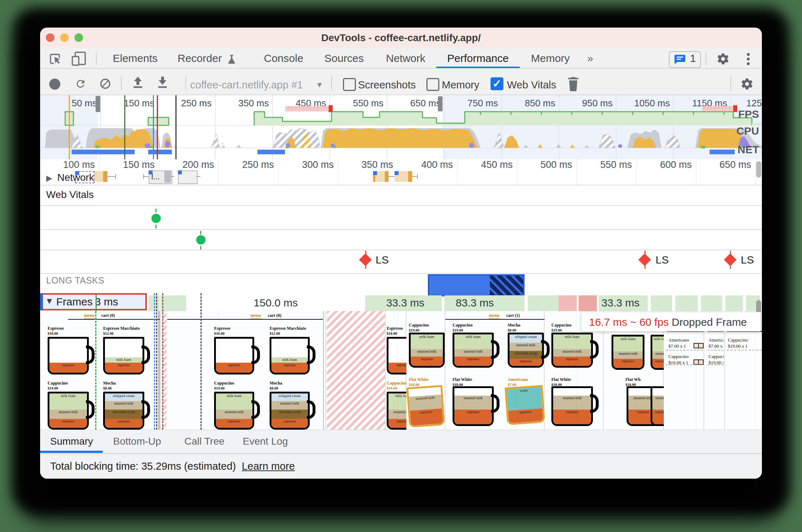 The image size is (802, 532). Describe the element at coordinates (483, 103) in the screenshot. I see `svg-text: 750 ms` at that location.